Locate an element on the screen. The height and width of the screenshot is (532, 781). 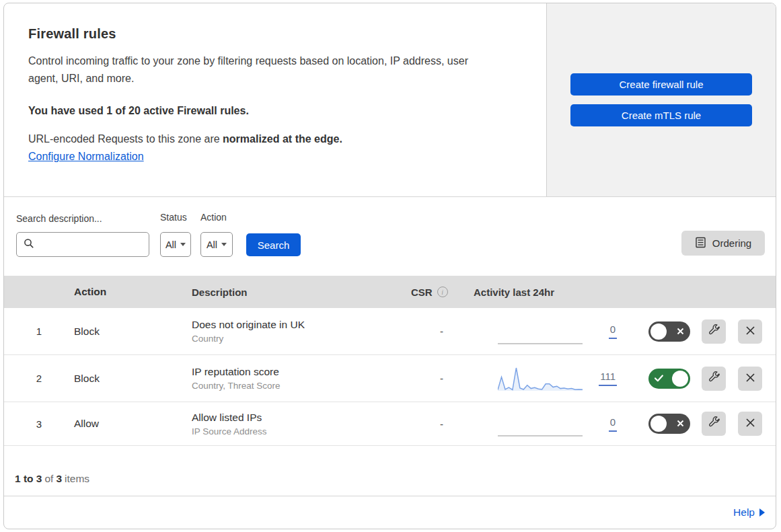
rule-priority: 2 is located at coordinates (39, 378).